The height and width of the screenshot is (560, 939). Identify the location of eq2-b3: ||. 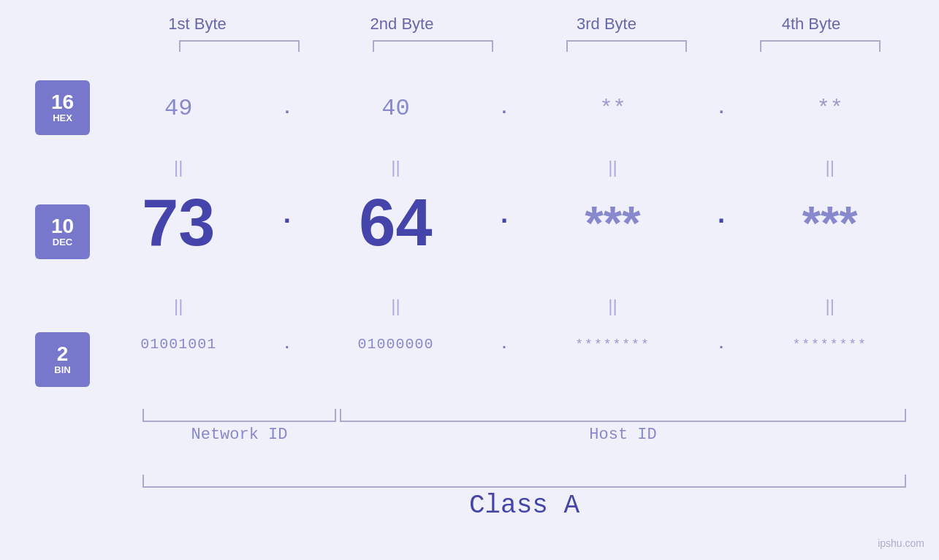
(613, 306).